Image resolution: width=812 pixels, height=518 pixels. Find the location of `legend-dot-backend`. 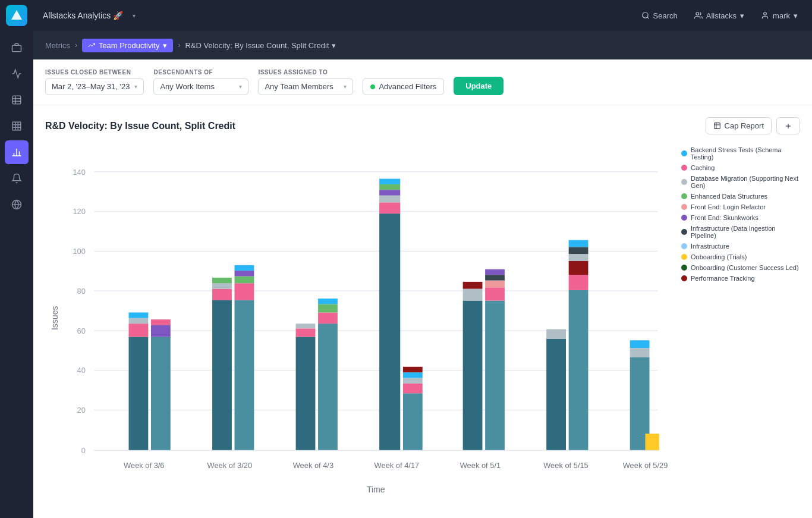

legend-dot-backend is located at coordinates (684, 153).